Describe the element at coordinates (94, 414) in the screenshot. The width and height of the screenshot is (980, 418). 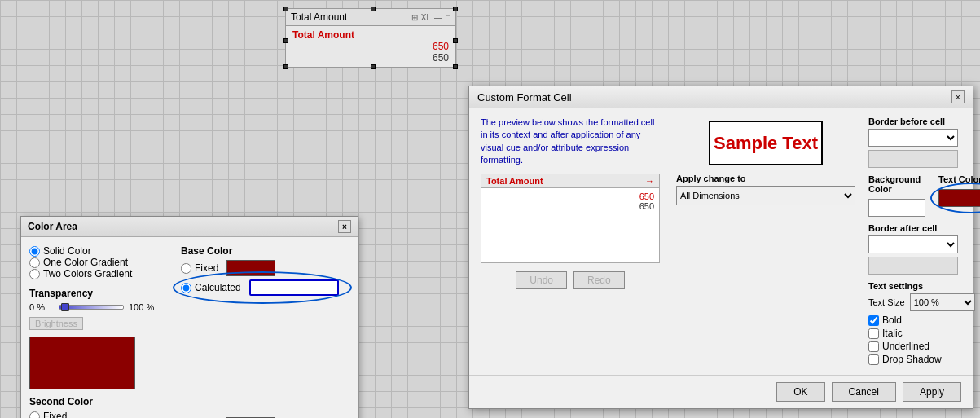
I see `second-fixed-option: Fixed` at that location.